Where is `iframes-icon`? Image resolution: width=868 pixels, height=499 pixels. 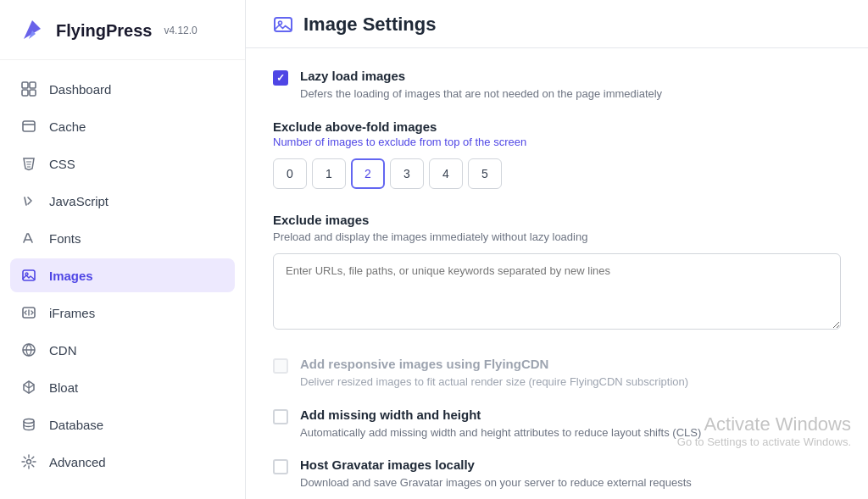
iframes-icon is located at coordinates (29, 313).